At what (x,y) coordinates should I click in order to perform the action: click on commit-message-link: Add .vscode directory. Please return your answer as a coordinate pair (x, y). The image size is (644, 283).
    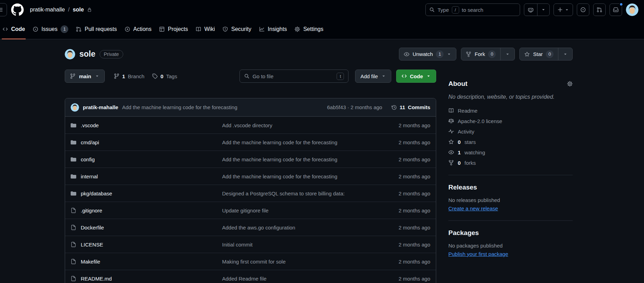
    Looking at the image, I should click on (298, 125).